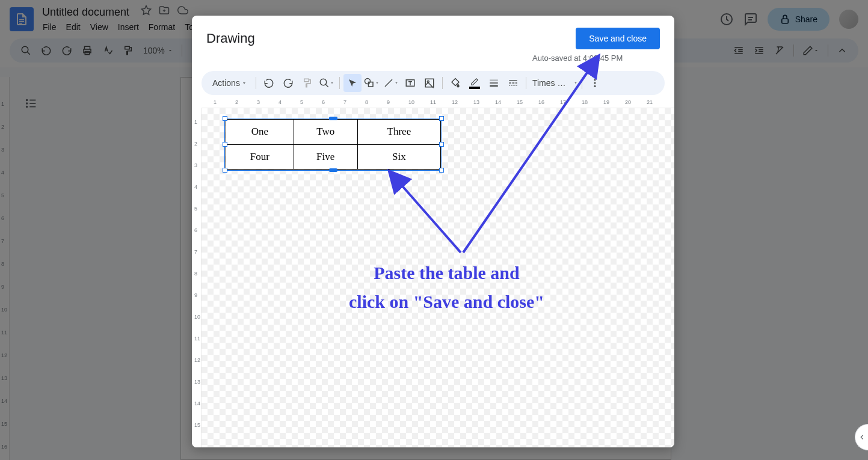  Describe the element at coordinates (438, 103) in the screenshot. I see `horizontal-ruler: 123456789101112131415161718192021` at that location.